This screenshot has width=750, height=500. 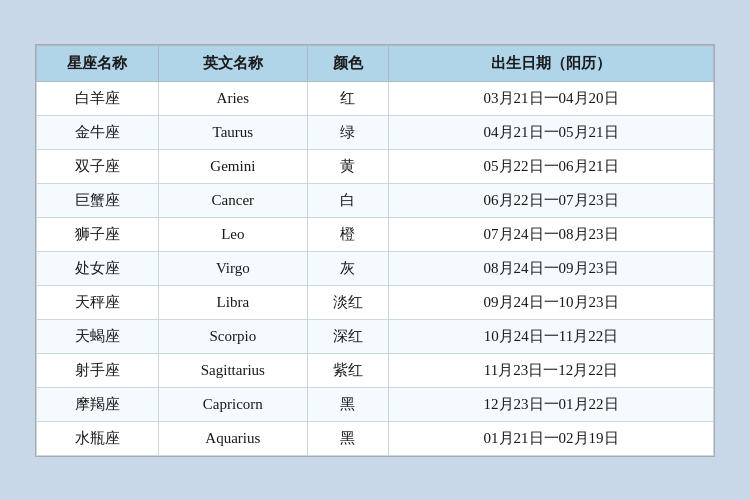 What do you see at coordinates (552, 98) in the screenshot?
I see `cell-date: 03月21日一04月20日` at bounding box center [552, 98].